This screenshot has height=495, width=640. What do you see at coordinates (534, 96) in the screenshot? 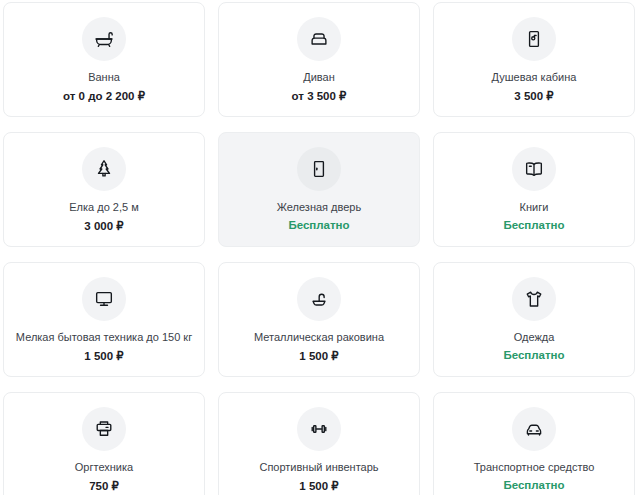
I see `card-price: 3 500 ₽` at bounding box center [534, 96].